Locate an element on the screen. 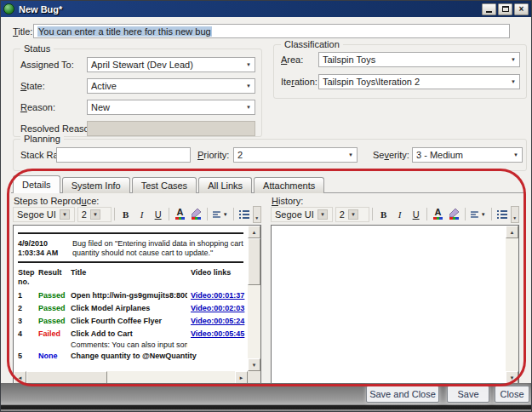  tab-system-info: System Info is located at coordinates (96, 186).